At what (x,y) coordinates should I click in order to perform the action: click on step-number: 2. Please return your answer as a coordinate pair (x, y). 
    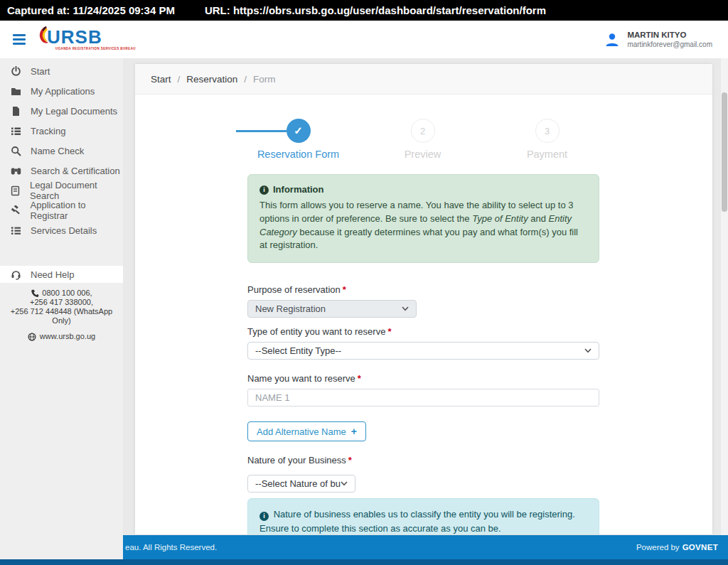
    Looking at the image, I should click on (423, 131).